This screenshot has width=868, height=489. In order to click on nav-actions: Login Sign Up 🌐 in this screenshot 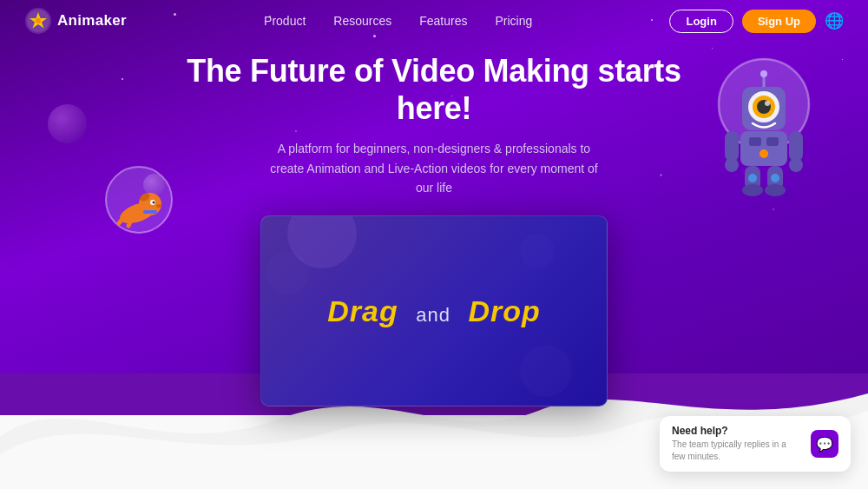, I will do `click(757, 21)`.